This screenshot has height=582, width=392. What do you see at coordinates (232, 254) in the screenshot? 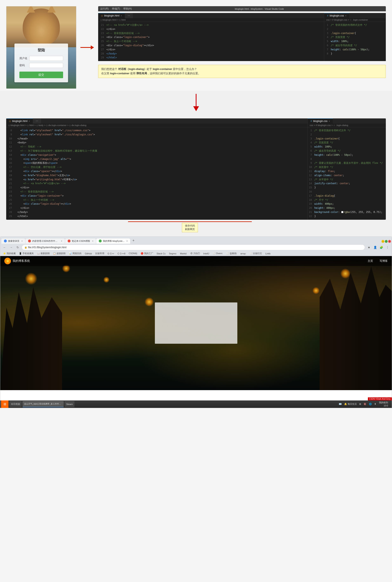
I see `bookmark-yj: ⬜ 益教助:` at bounding box center [232, 254].